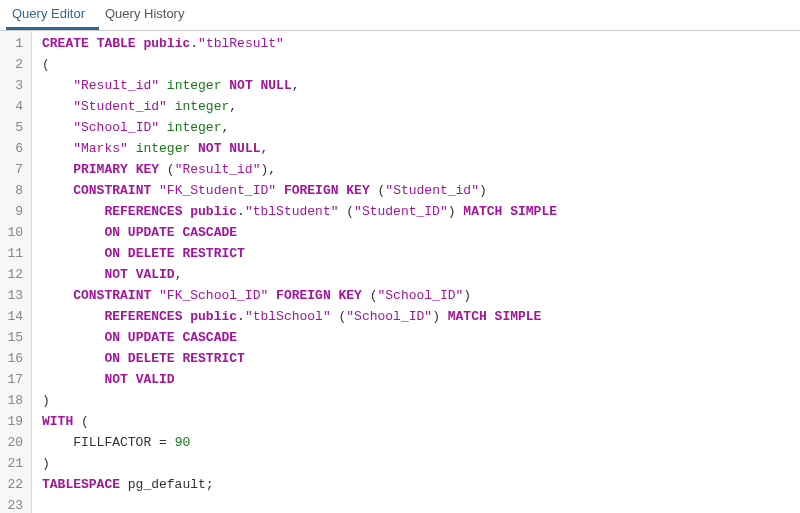  Describe the element at coordinates (300, 504) in the screenshot. I see `code-line` at that location.